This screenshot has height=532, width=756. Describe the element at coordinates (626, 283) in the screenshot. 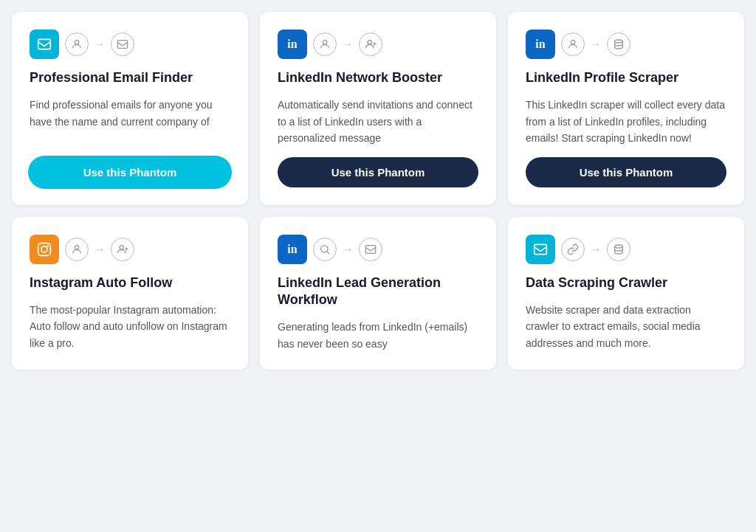

I see `card-title: Data Scraping Crawler` at that location.